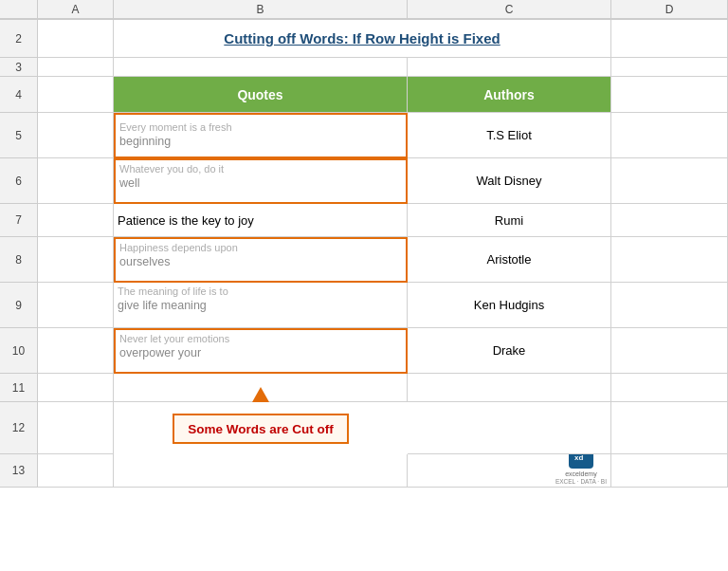 The image size is (728, 571). What do you see at coordinates (76, 181) in the screenshot?
I see `cell-6a` at bounding box center [76, 181].